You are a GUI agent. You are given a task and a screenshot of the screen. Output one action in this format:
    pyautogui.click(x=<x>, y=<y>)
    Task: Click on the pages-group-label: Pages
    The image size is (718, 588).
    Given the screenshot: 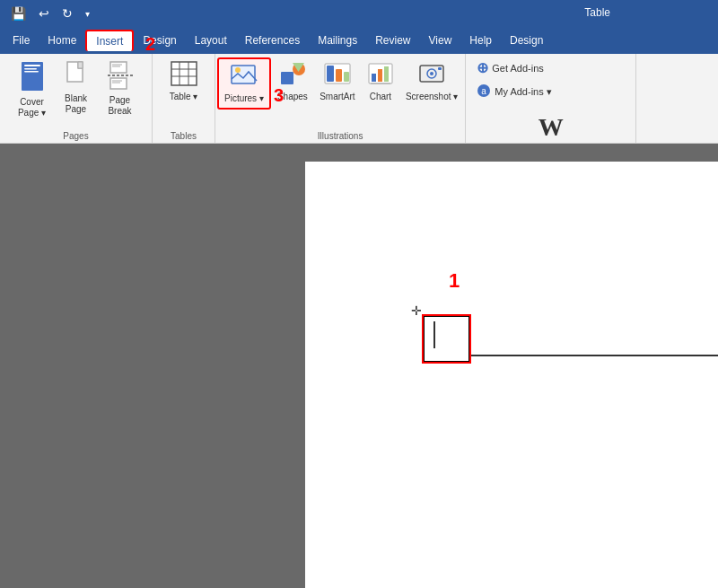 What is the action you would take?
    pyautogui.click(x=75, y=135)
    